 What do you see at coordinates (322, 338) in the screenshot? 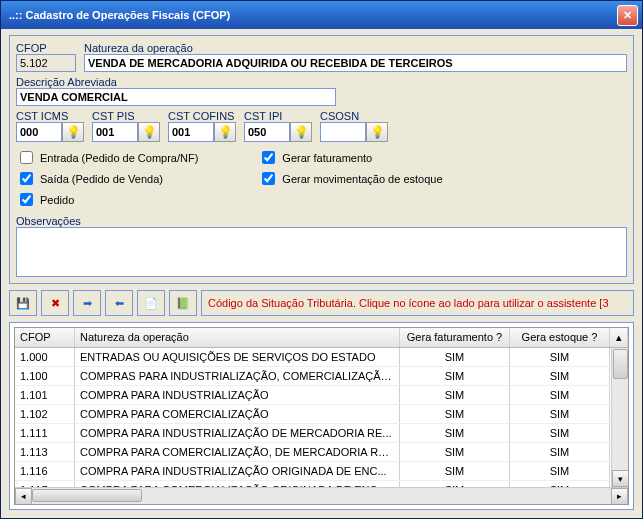
I see `grid-header: CFOP Natureza da operação Gera faturamen…` at bounding box center [322, 338].